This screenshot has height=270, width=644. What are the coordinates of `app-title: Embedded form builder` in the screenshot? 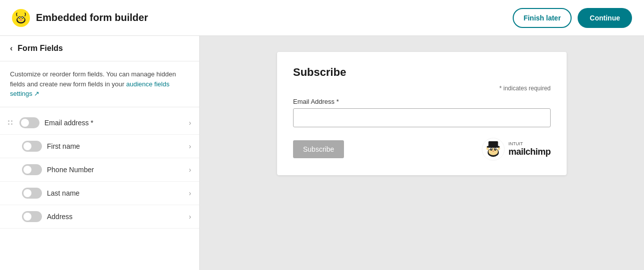 It's located at (92, 18).